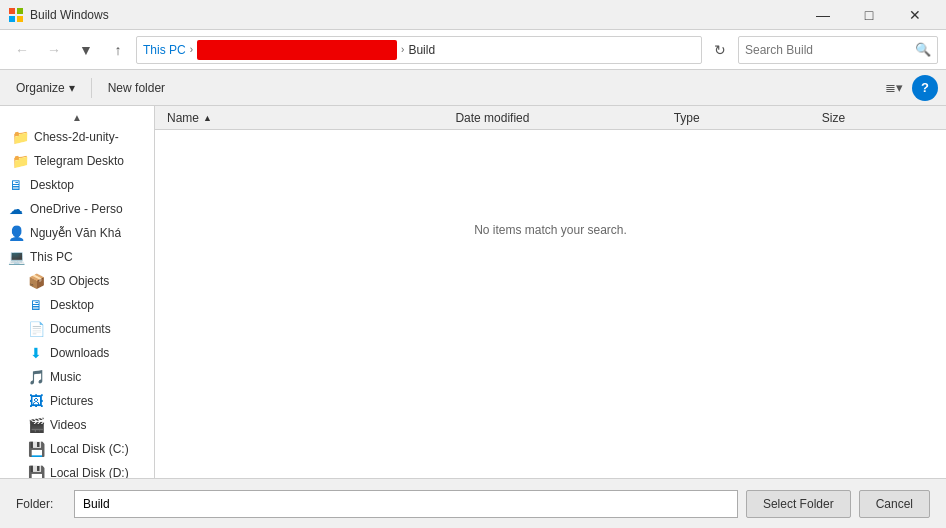 The width and height of the screenshot is (946, 528). Describe the element at coordinates (16, 185) in the screenshot. I see `desktop-icon: 🖥` at that location.